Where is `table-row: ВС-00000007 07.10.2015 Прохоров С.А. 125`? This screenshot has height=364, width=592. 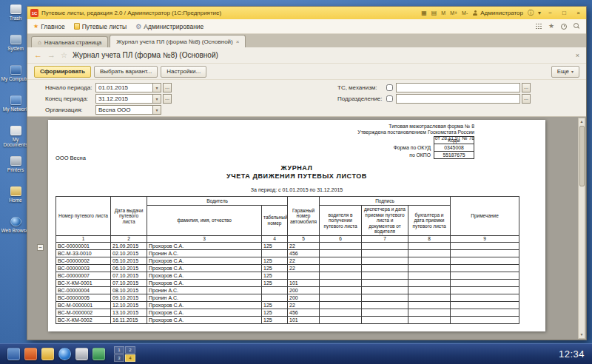
table-row: ВС-00000007 07.10.2015 Прохоров С.А. 125 is located at coordinates (288, 275).